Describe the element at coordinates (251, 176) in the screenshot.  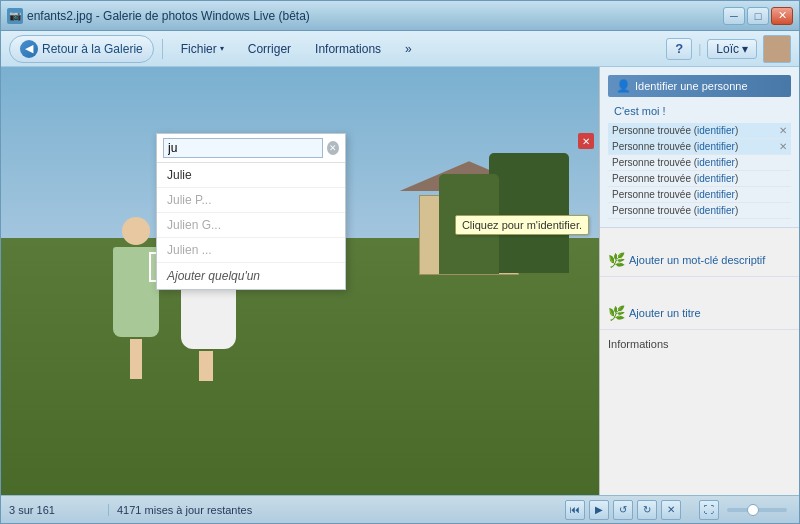
I see `dropdown-item-julie: Julie` at that location.